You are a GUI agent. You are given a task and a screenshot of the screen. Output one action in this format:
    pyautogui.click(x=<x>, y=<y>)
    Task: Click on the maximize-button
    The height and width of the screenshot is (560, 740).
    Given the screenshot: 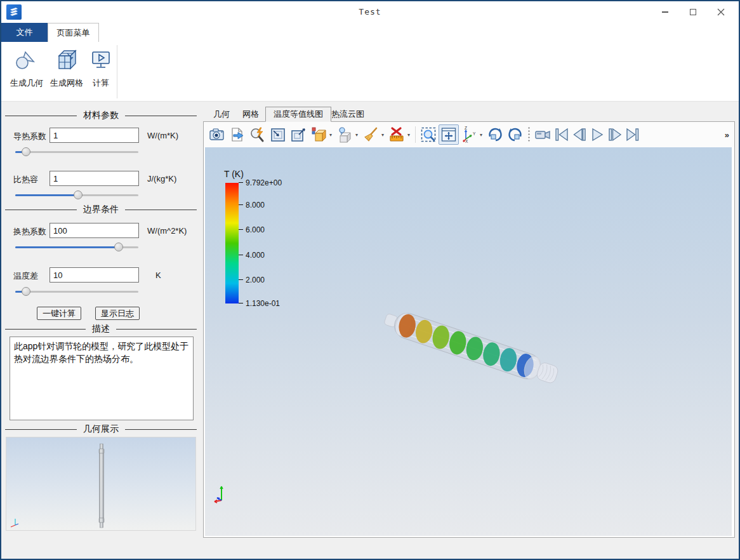 What is the action you would take?
    pyautogui.click(x=693, y=12)
    